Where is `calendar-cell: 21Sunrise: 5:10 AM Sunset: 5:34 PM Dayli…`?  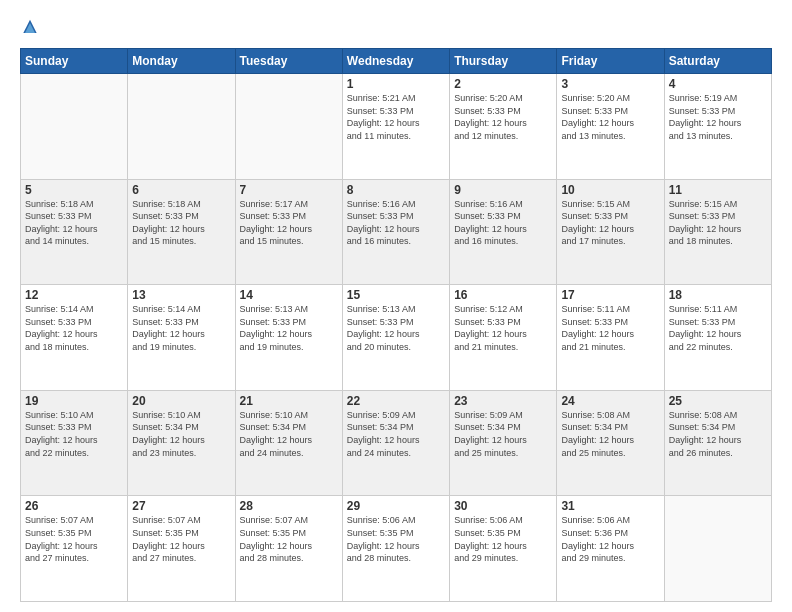
calendar-cell: 21Sunrise: 5:10 AM Sunset: 5:34 PM Dayli… is located at coordinates (288, 443).